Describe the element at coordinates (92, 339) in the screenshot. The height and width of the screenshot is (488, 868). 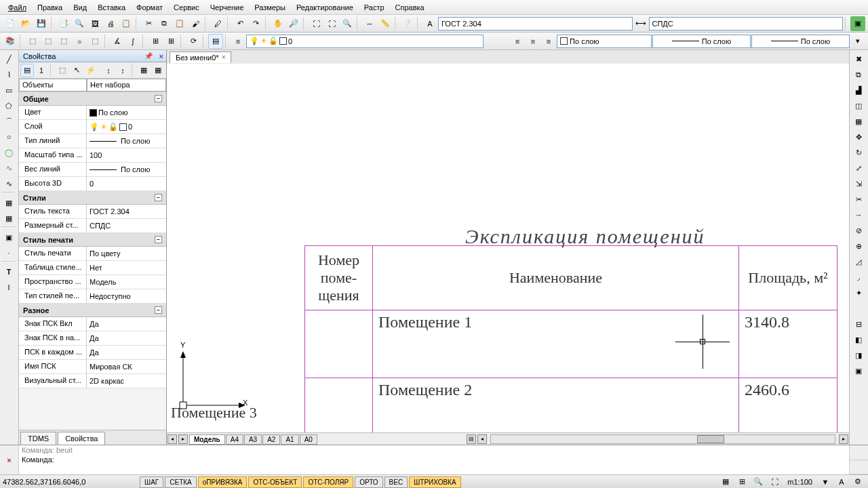
I see `prop-row: Знак ПСК в на...Да` at that location.